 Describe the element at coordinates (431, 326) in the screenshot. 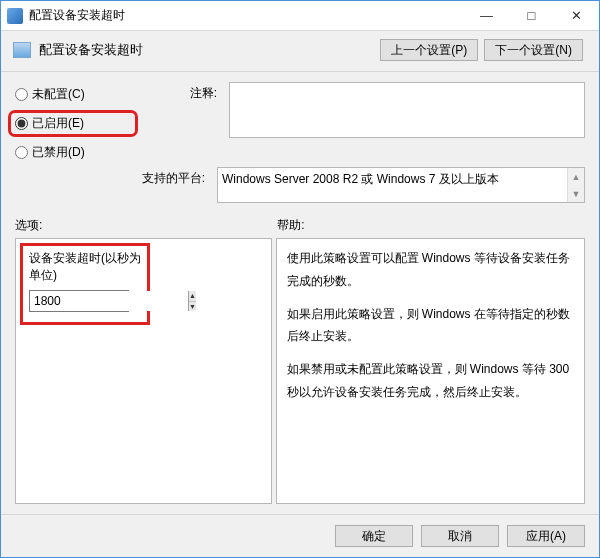

I see `help-text-2: 如果启用此策略设置，则 Windows 在等待指定的秒数后终止安装。` at that location.